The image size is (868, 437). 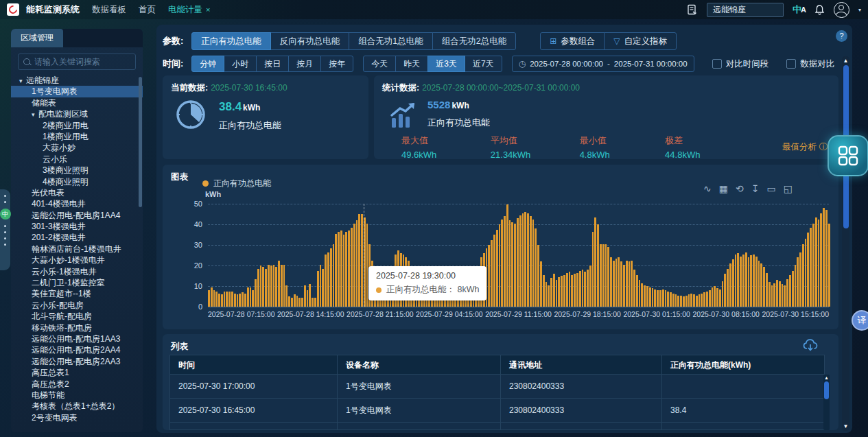 I want to click on nav-home: 首页, so click(x=147, y=10).